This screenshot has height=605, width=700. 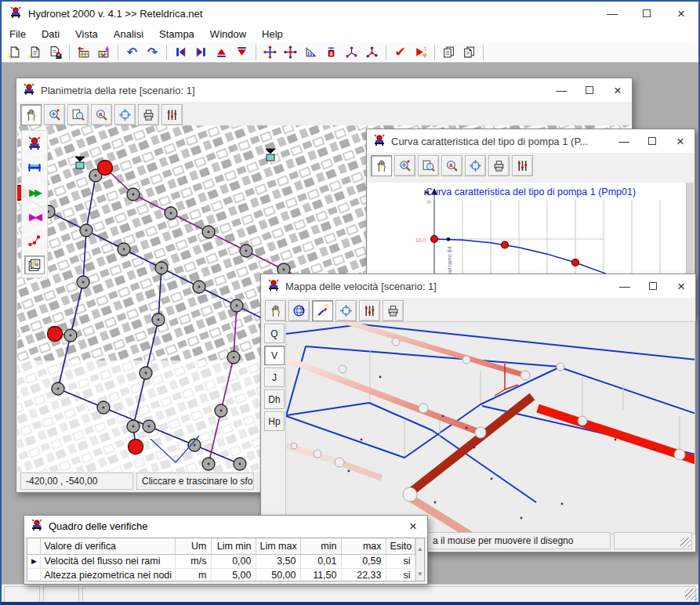 What do you see at coordinates (137, 481) in the screenshot?
I see `planimetria-statusbar: -420,00 , -540,00 Cliccare e trascinare …` at bounding box center [137, 481].